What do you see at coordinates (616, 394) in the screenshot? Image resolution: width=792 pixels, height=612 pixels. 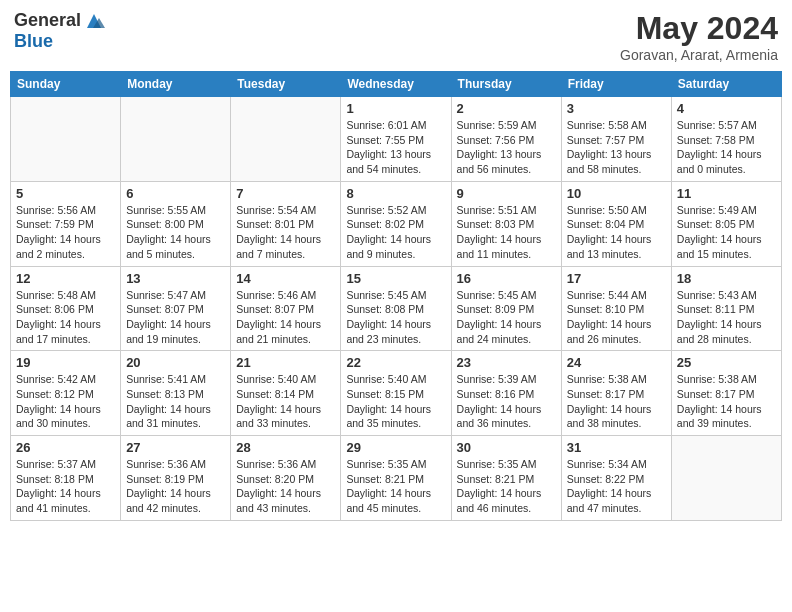 I see `table-row: 24Sunrise: 5:38 AMSunset: 8:17 PMDayligh…` at bounding box center [616, 394].